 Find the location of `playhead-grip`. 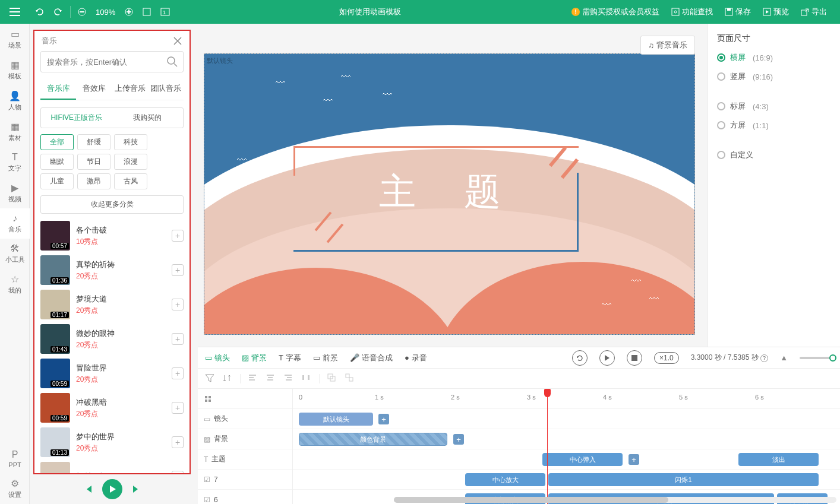

playhead-grip is located at coordinates (548, 393).